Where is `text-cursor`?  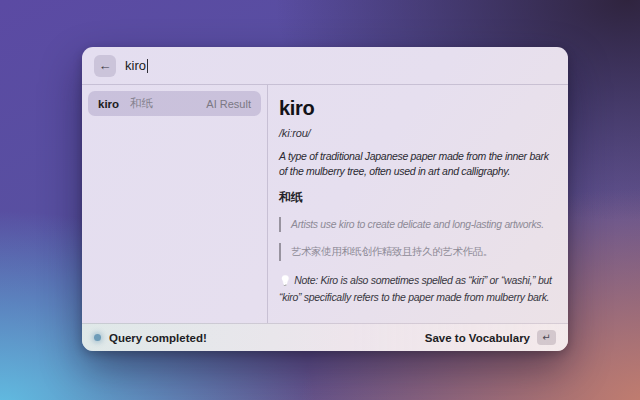 text-cursor is located at coordinates (148, 66).